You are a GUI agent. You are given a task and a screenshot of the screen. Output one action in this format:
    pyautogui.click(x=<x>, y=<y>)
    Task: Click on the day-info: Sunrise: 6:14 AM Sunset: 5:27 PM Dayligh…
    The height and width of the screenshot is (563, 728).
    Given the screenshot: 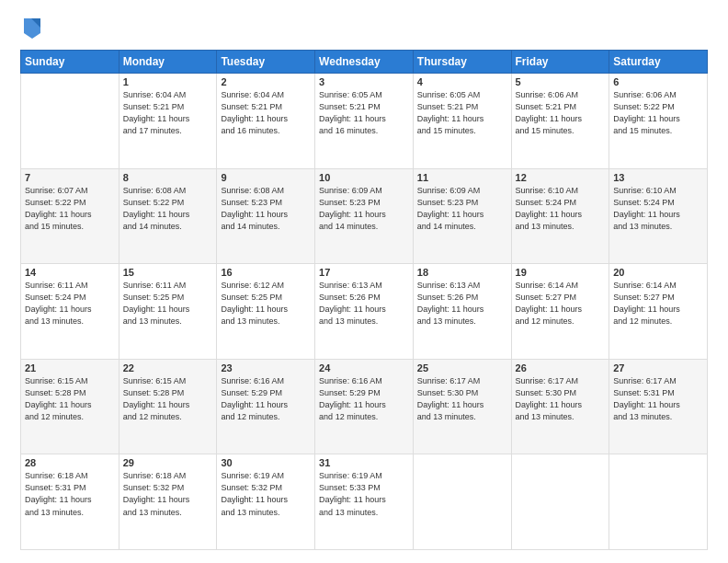 What is the action you would take?
    pyautogui.click(x=561, y=304)
    